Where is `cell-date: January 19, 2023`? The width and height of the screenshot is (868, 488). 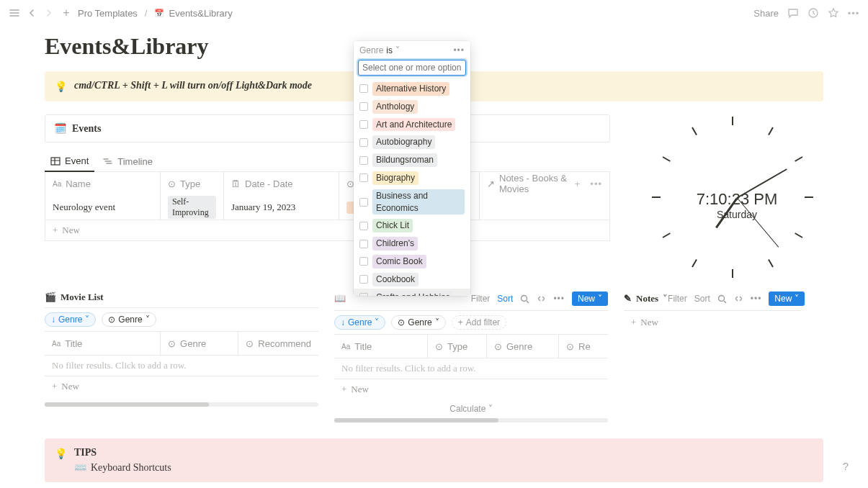
cell-date: January 19, 2023 is located at coordinates (281, 207).